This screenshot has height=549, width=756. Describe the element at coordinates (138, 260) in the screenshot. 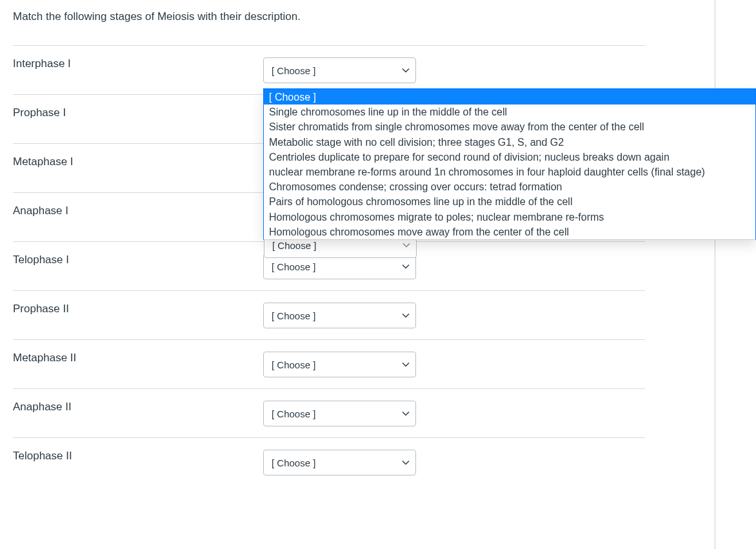

I see `match-label: Telophase I` at that location.